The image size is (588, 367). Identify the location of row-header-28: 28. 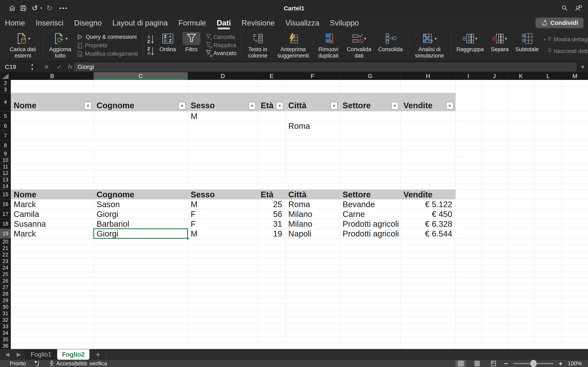
(5, 294).